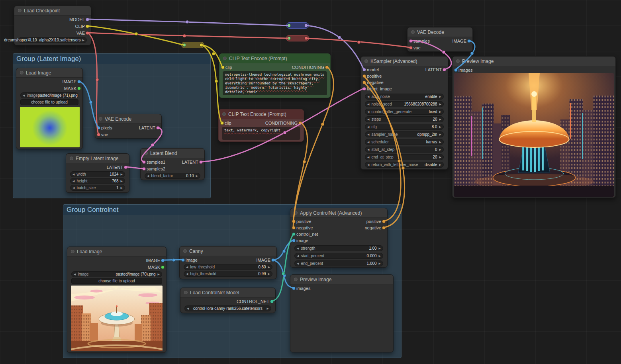 The height and width of the screenshot is (364, 621). I want to click on input-slot-samples2, so click(144, 169).